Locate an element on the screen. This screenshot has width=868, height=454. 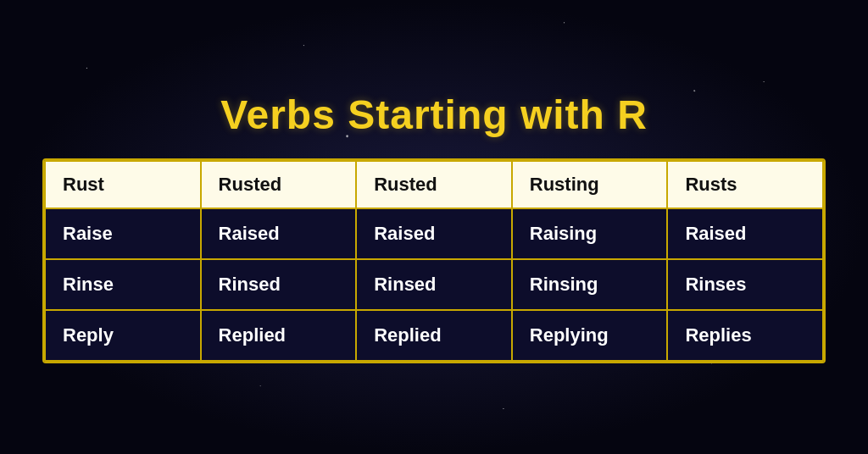
cell-r0-c0: Raise is located at coordinates (123, 234).